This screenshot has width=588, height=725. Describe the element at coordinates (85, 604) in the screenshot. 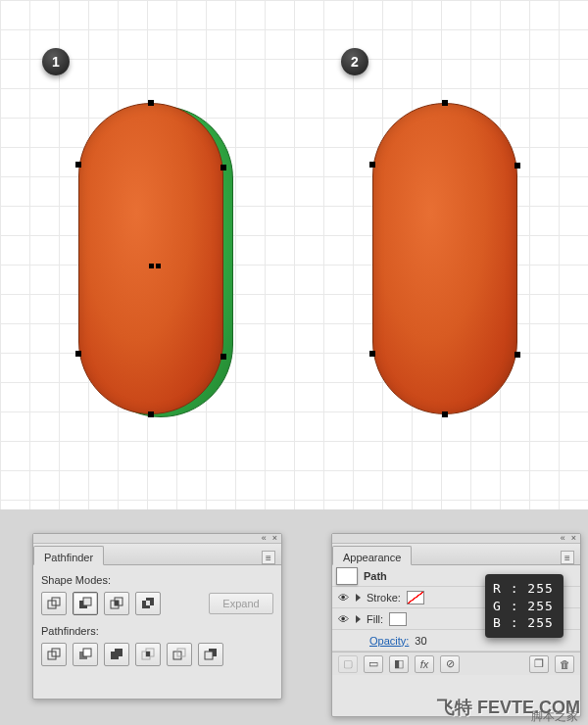

I see `minus-front-button` at that location.